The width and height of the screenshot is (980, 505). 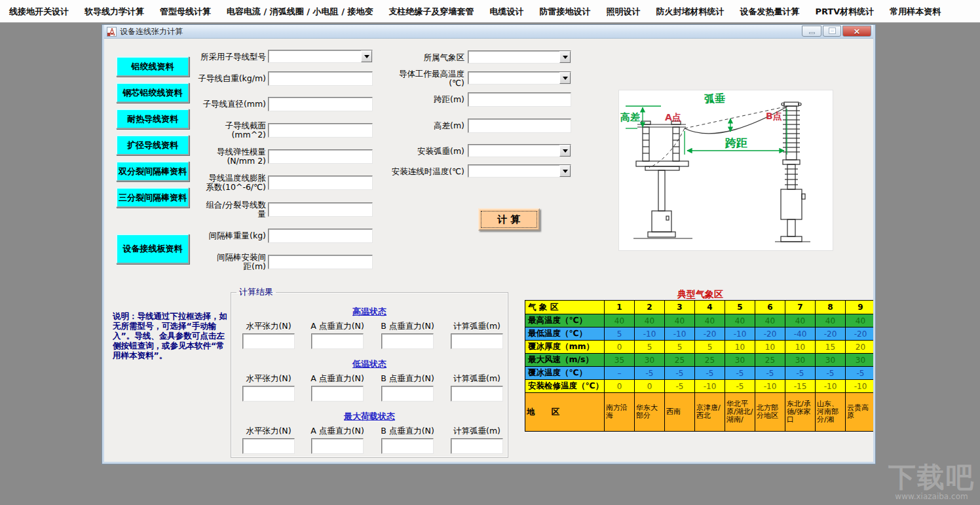 What do you see at coordinates (477, 326) in the screenshot?
I see `result-field-label-0-3: 计算弧垂(m)` at bounding box center [477, 326].